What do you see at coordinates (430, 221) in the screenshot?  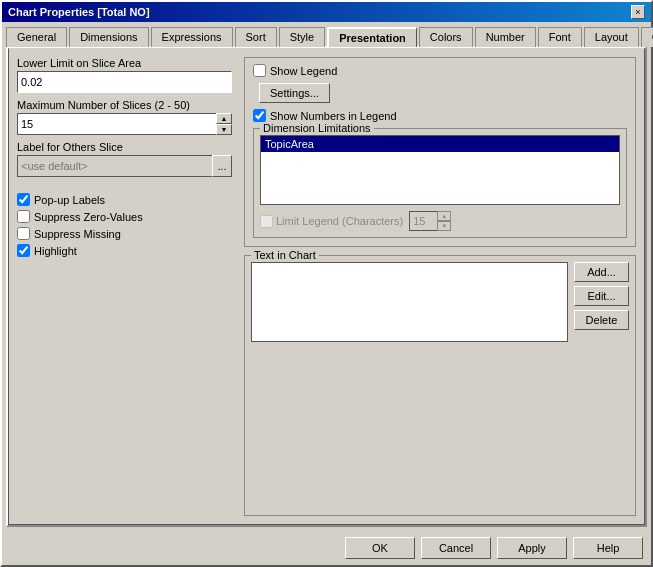 I see `limit-spinner: ▲ ▼` at bounding box center [430, 221].